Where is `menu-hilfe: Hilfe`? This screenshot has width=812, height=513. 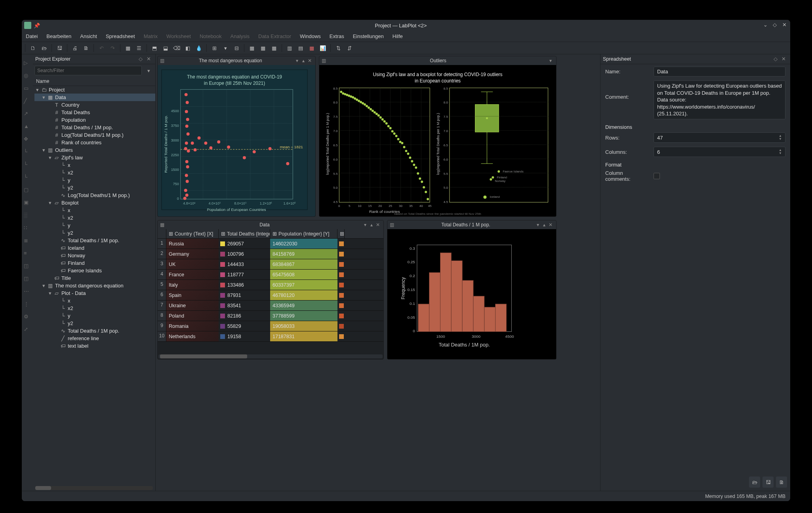
menu-hilfe: Hilfe is located at coordinates (398, 36).